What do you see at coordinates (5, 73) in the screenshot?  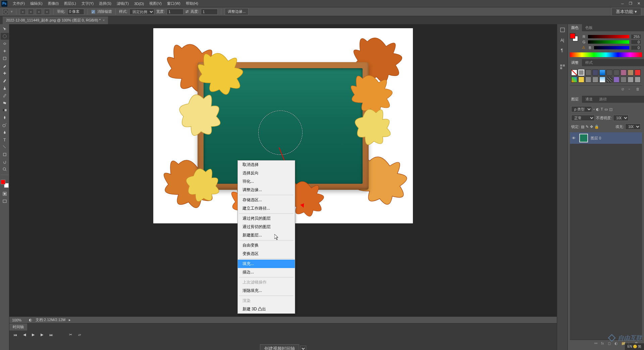 I see `healing-tool` at bounding box center [5, 73].